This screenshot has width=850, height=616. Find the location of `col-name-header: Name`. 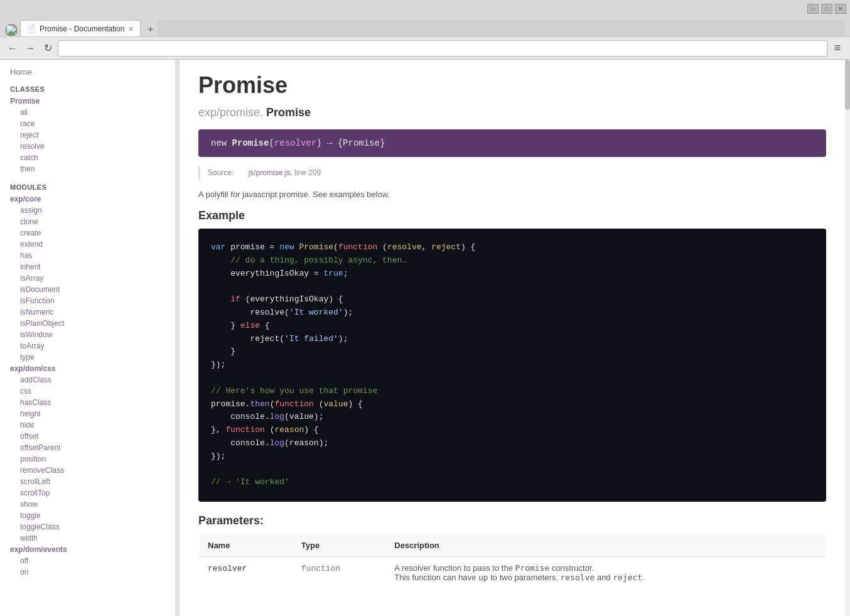

col-name-header: Name is located at coordinates (246, 546).